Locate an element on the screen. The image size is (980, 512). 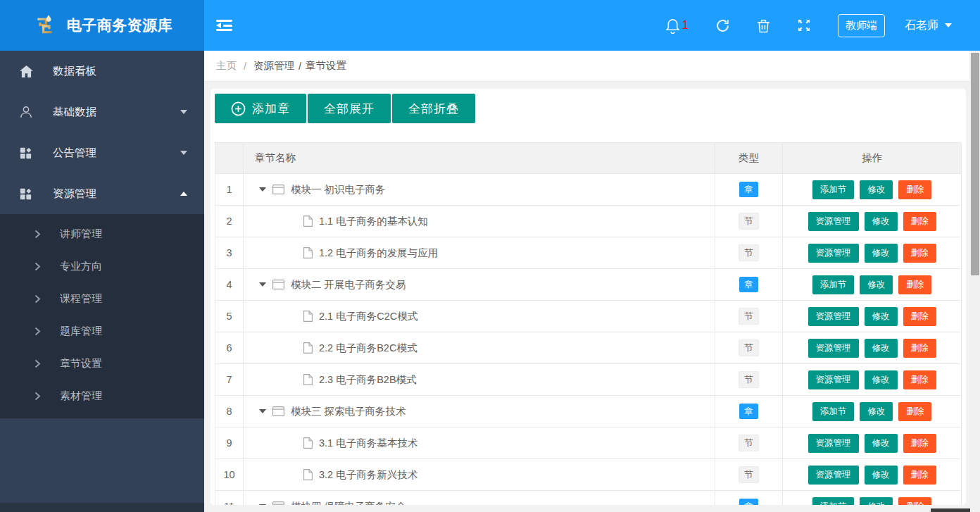
app-title: 电子商务资源库 is located at coordinates (120, 25).